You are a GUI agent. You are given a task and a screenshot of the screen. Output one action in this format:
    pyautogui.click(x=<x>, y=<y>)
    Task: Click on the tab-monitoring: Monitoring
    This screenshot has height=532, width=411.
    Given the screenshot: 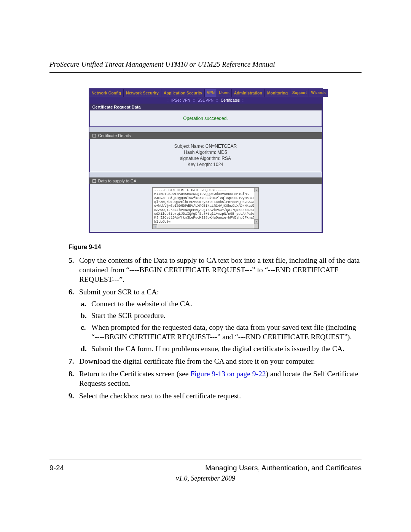 What is the action you would take?
    pyautogui.click(x=278, y=93)
    